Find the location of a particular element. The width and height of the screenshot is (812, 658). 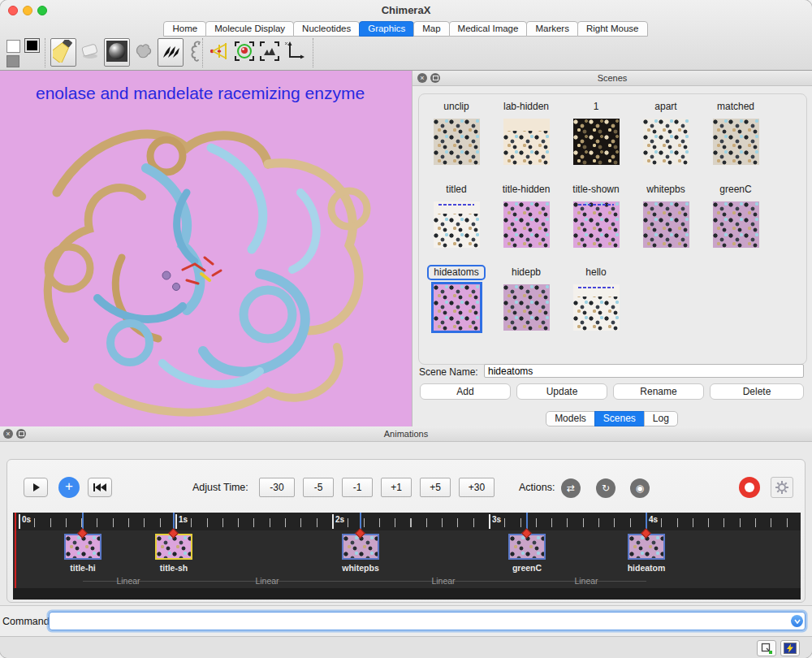

scene-item-hideatoms: hideatoms is located at coordinates (456, 297).